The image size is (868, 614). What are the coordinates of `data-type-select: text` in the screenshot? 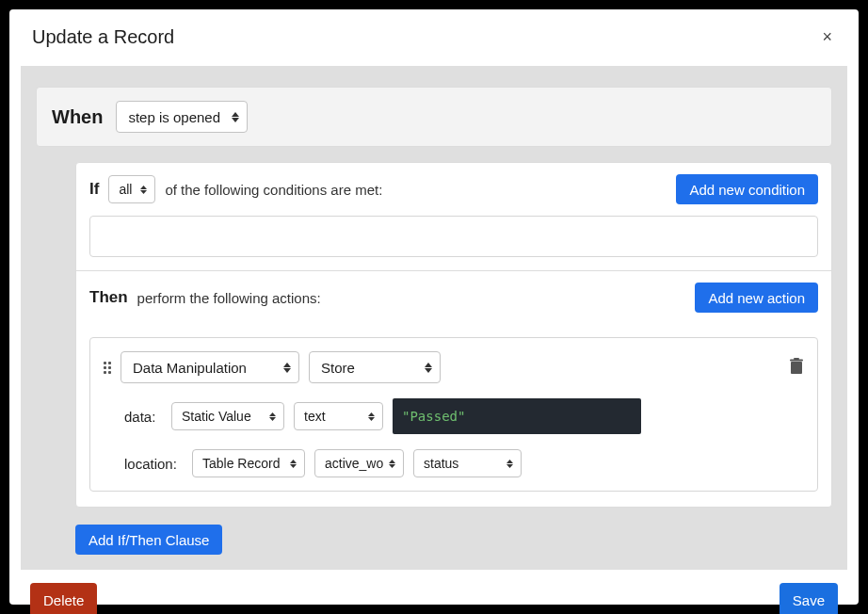 It's located at (339, 416).